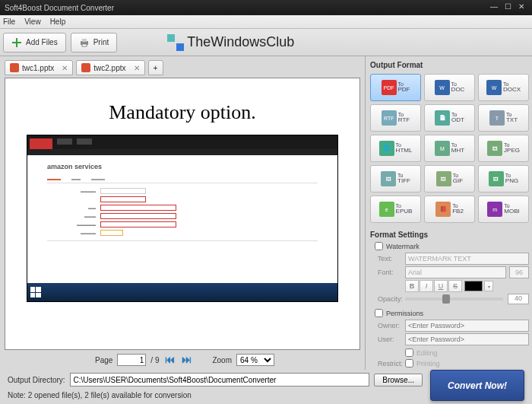 Image resolution: width=532 pixels, height=404 pixels. Describe the element at coordinates (442, 148) in the screenshot. I see `mht-icon: M` at that location.